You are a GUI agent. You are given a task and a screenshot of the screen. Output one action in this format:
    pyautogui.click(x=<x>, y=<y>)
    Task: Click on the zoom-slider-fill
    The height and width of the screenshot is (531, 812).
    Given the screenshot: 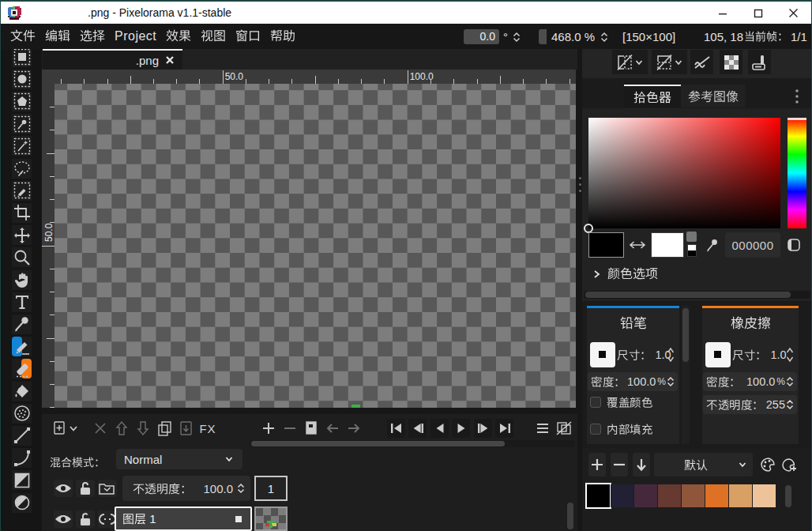 What is the action you would take?
    pyautogui.click(x=543, y=36)
    